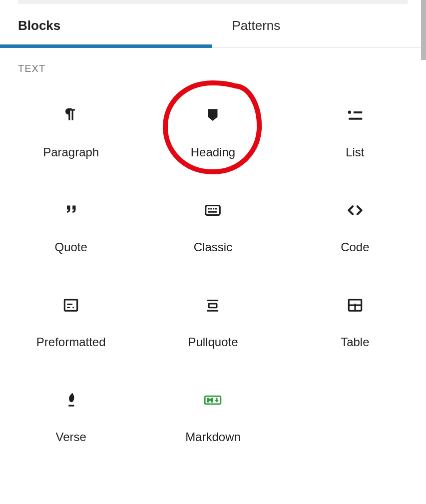  Describe the element at coordinates (213, 437) in the screenshot. I see `block-markdown-label: Markdown` at that location.